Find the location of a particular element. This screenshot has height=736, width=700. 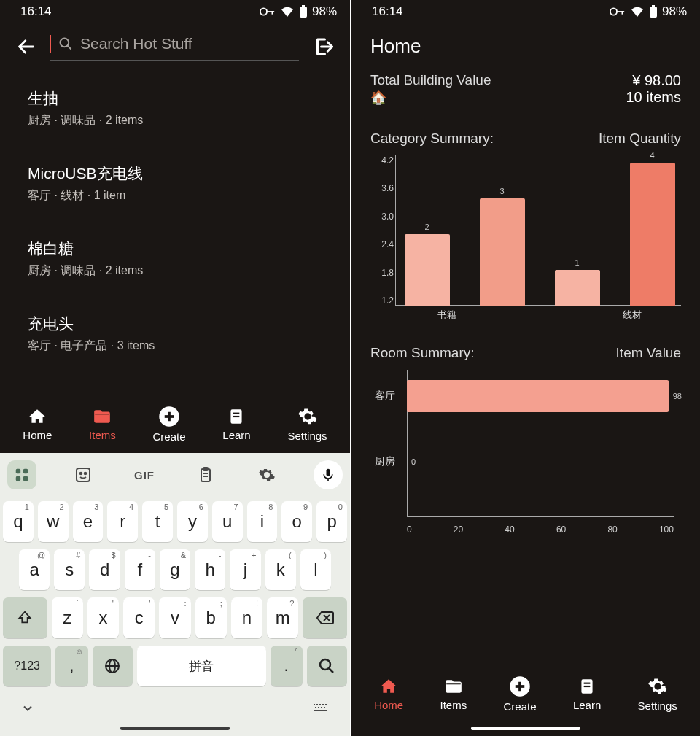

key-f: f- is located at coordinates (140, 570).